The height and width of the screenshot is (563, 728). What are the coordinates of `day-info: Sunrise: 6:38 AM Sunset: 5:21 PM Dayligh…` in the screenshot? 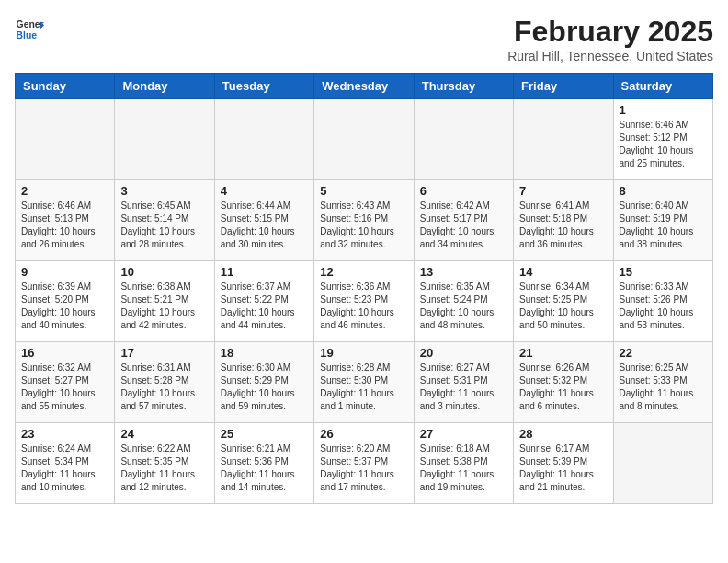 It's located at (164, 306).